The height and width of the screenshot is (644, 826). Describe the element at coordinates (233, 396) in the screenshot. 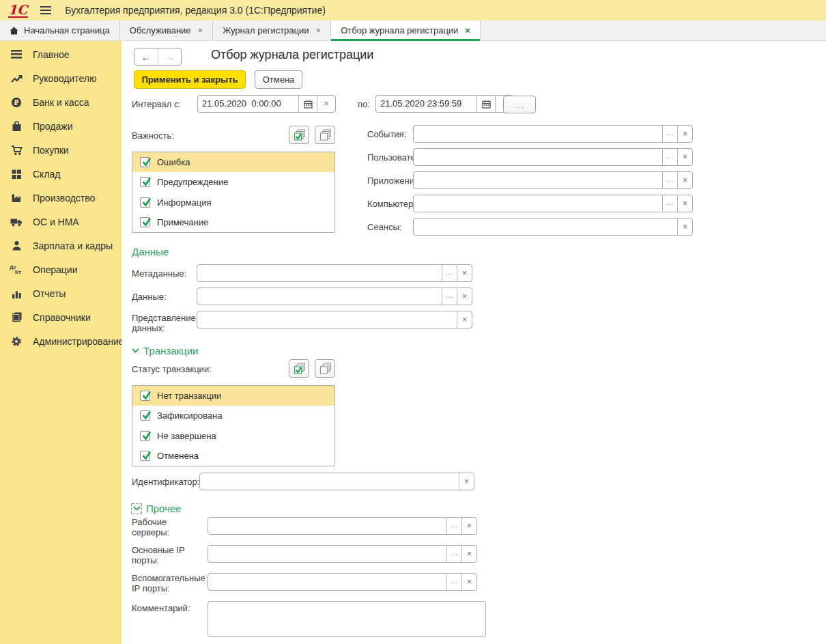

I see `list-item-no-transaction: Нет транзакции` at that location.